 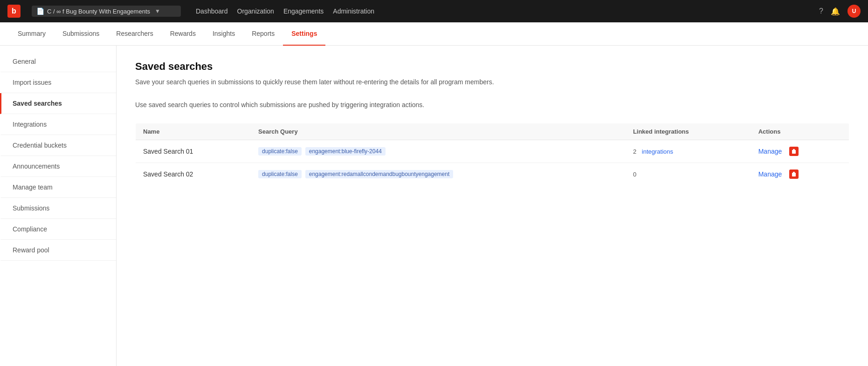 I want to click on help-icon: ?, so click(x=821, y=11).